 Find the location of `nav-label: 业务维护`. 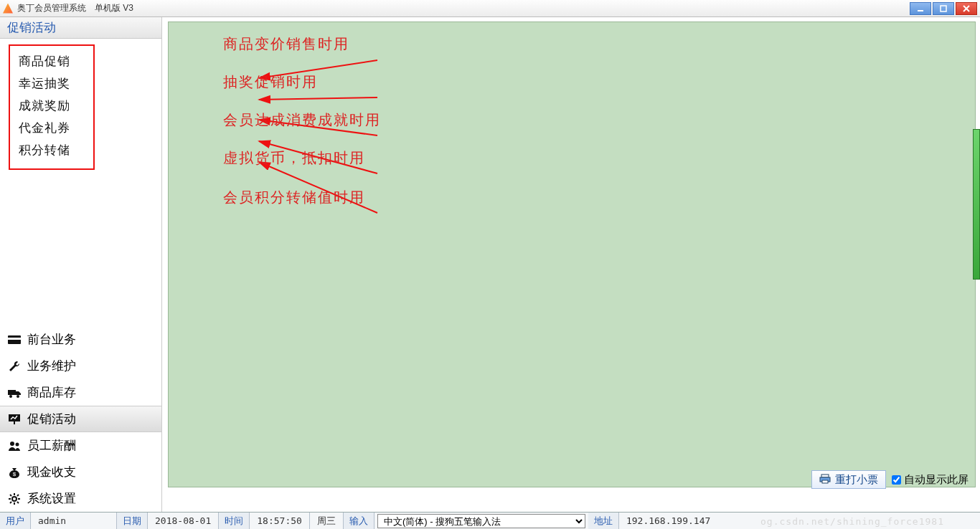

nav-label: 业务维护 is located at coordinates (52, 366).